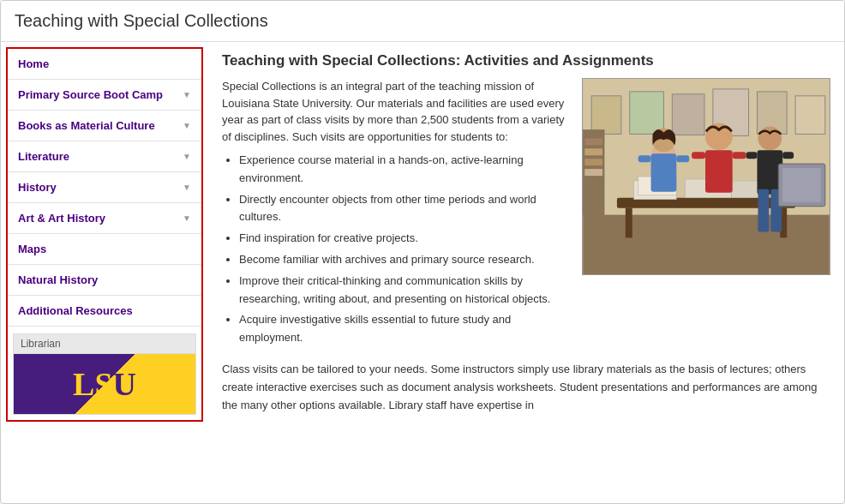  I want to click on sidebar-link-label: History, so click(38, 187).